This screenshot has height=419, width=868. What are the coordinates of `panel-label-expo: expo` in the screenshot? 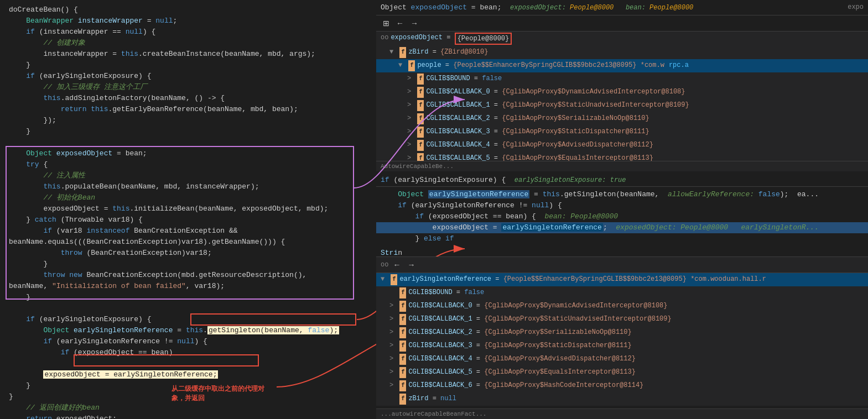 It's located at (855, 7).